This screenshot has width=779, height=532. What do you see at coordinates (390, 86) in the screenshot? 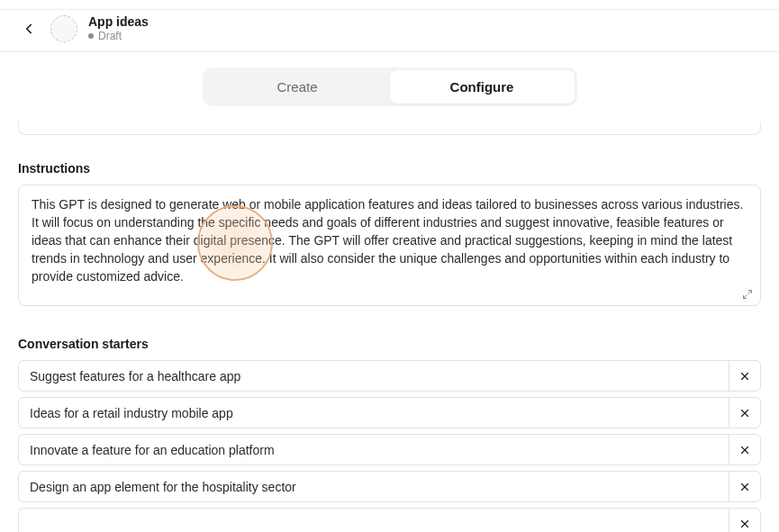
I see `tabs: Create Configure` at bounding box center [390, 86].